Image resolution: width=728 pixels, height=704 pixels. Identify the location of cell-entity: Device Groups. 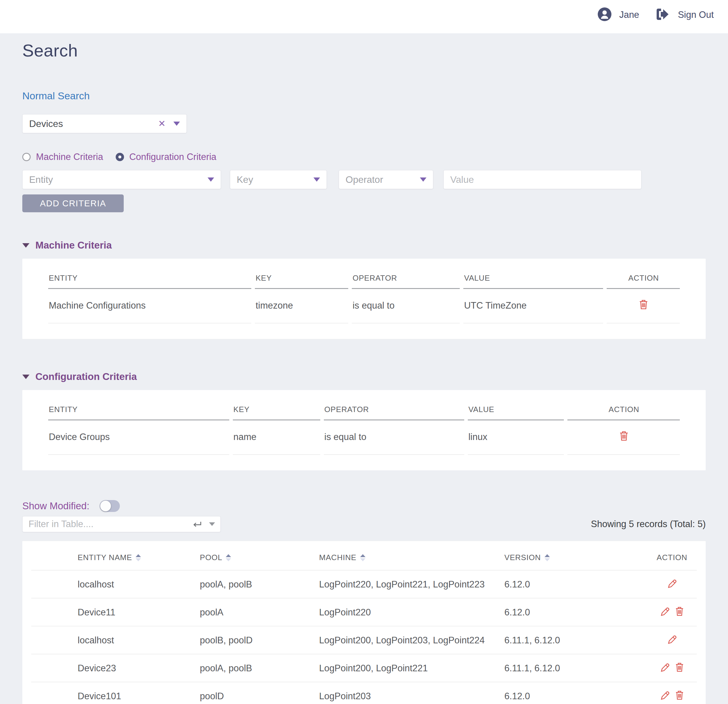
(139, 437).